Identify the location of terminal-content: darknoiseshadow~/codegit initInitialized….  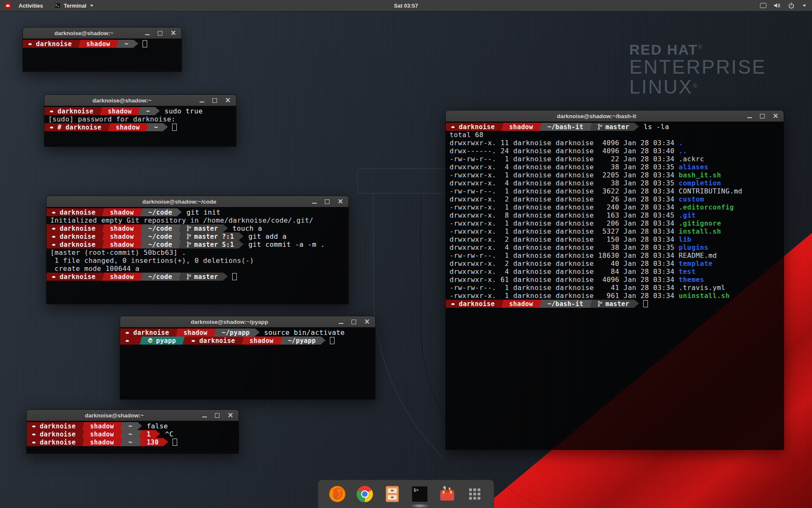
(198, 256).